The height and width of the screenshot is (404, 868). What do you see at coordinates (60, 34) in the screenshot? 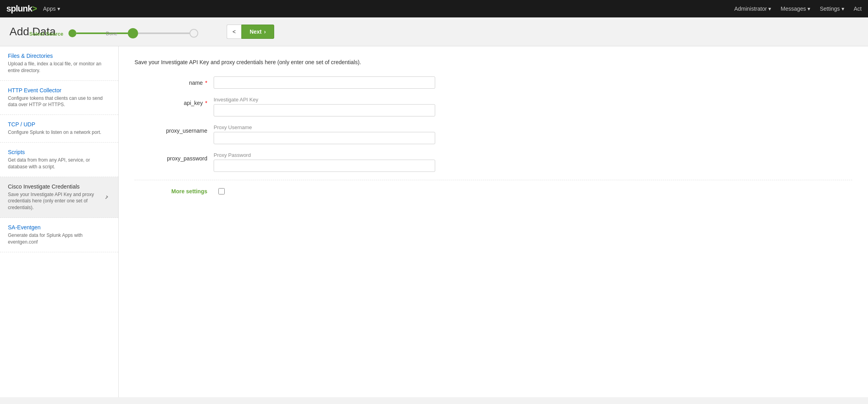
I see `stepper-labels: Select Forwarders Select Source Done` at bounding box center [60, 34].